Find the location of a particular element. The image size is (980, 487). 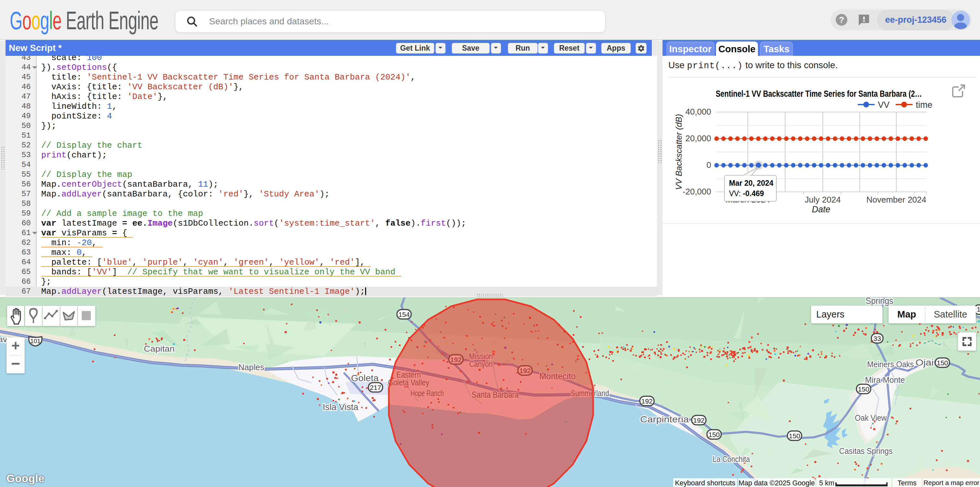

svg-text: La Conchita is located at coordinates (732, 459).